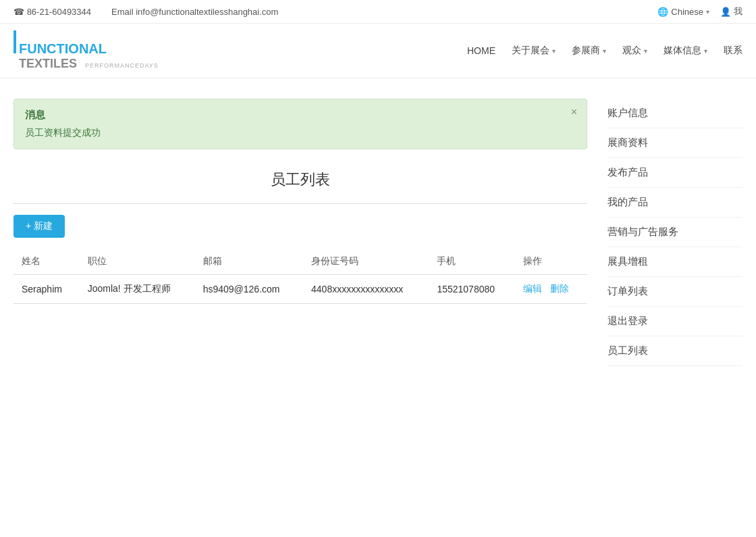 The image size is (756, 537). I want to click on language-selector: 🌐 Chinese ▾, so click(683, 12).